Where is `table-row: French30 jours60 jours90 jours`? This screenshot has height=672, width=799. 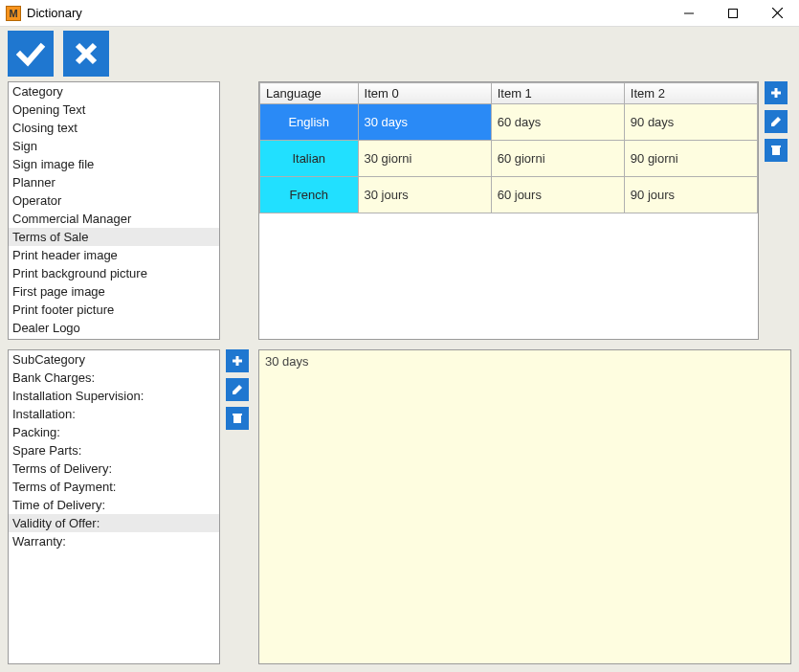
table-row: French30 jours60 jours90 jours is located at coordinates (509, 195).